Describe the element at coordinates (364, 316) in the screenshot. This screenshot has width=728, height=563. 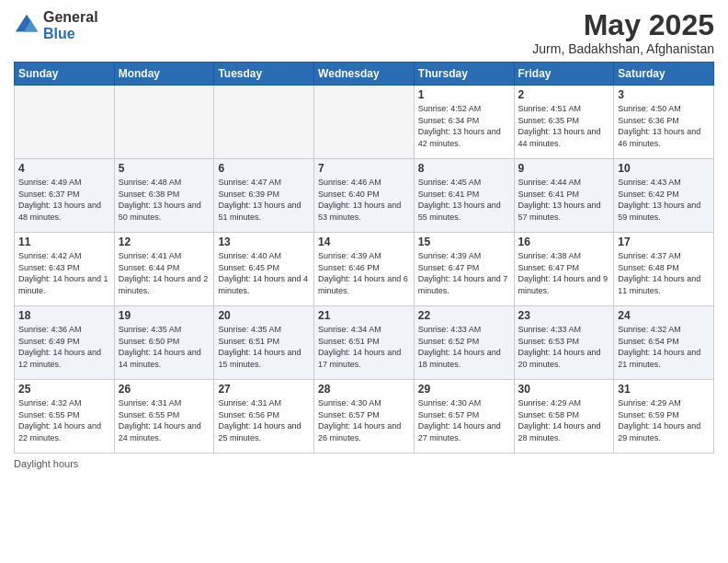
I see `day-number: 21` at that location.